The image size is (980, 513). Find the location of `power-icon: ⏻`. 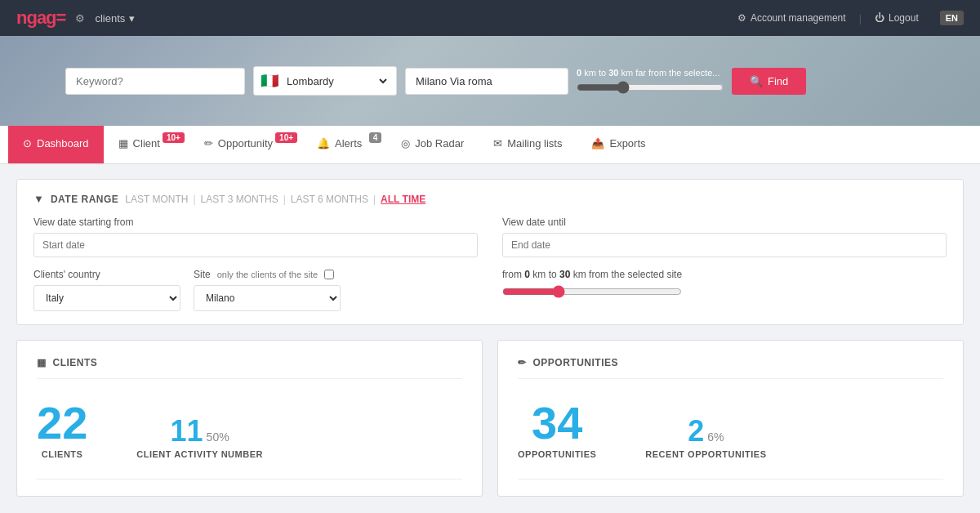

power-icon: ⏻ is located at coordinates (880, 18).